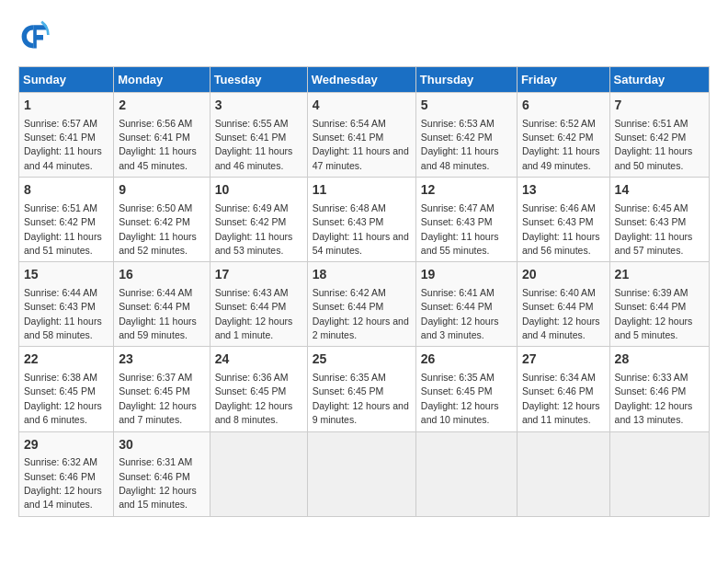  I want to click on day-info: Sunrise: 6:40 AMSunset: 6:44 PMDaylight:…, so click(561, 314).